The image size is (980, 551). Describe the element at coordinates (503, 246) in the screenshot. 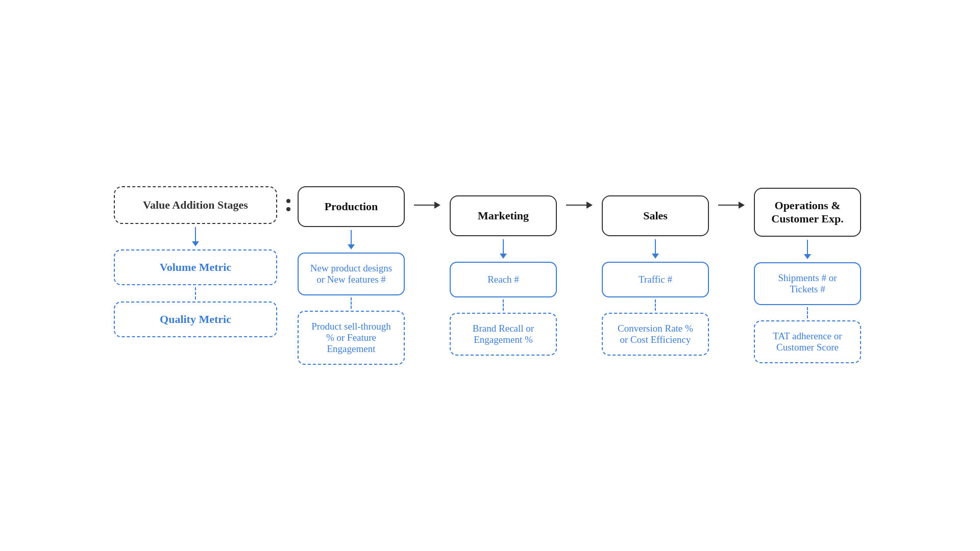

I see `marketing-arrow-line` at that location.